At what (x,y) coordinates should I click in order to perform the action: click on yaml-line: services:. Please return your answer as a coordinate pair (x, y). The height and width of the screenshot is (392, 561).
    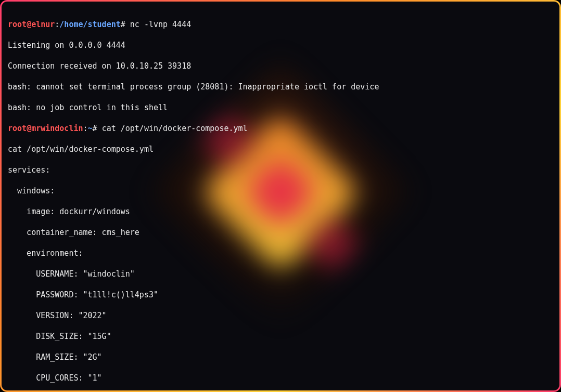
    Looking at the image, I should click on (279, 170).